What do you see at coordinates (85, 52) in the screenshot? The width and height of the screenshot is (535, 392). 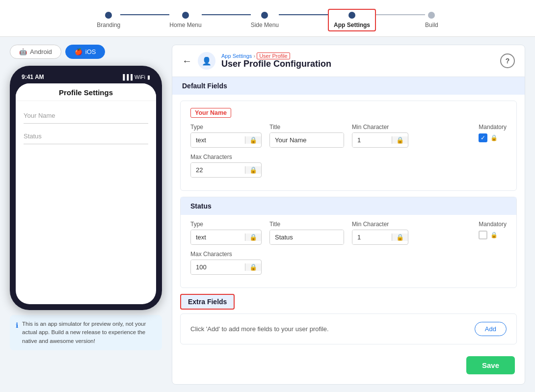 I see `tab-ios: 🍎 iOS` at bounding box center [85, 52].